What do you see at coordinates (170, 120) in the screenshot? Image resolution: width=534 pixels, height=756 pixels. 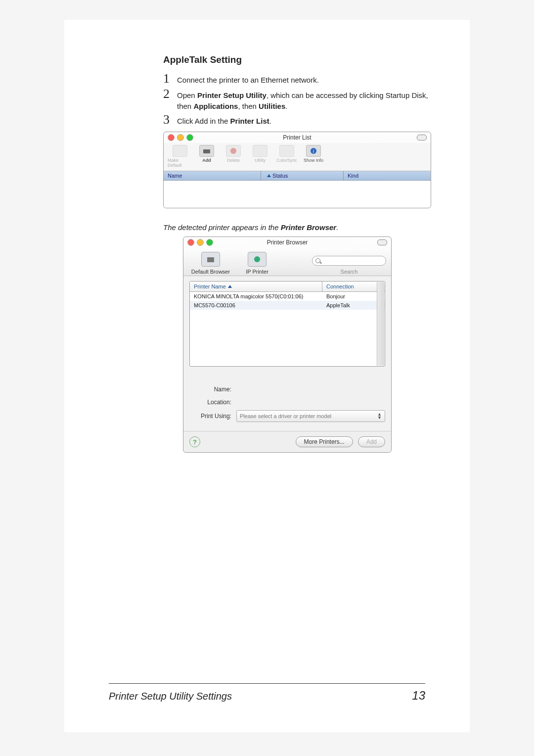 I see `step-number-3: 3` at bounding box center [170, 120].